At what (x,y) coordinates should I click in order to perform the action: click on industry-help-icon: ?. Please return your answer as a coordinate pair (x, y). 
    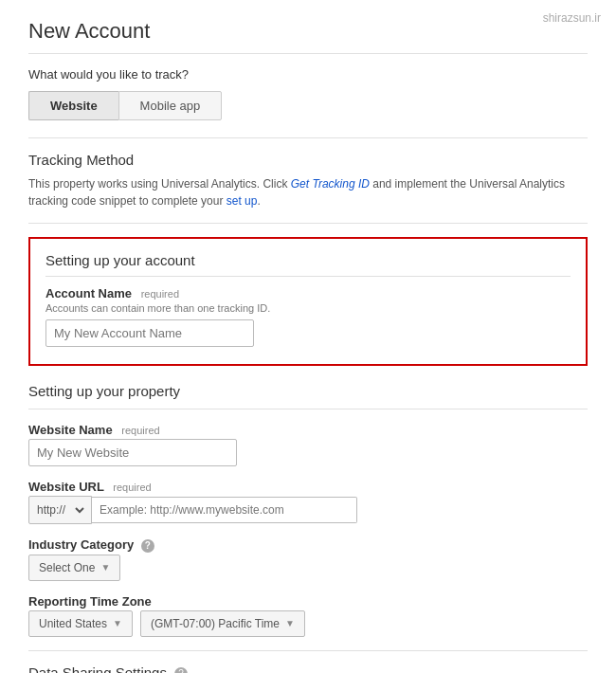
    Looking at the image, I should click on (148, 546).